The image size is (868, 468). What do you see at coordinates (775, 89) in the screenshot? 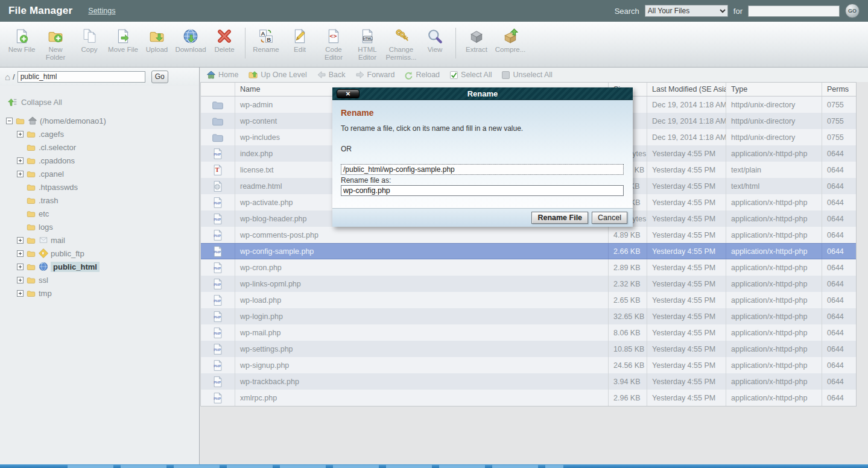
I see `column-type: Type` at bounding box center [775, 89].